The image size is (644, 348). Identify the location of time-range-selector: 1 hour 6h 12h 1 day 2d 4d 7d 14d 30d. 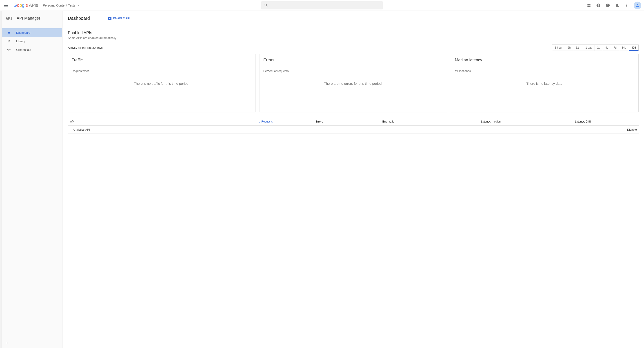
(595, 48).